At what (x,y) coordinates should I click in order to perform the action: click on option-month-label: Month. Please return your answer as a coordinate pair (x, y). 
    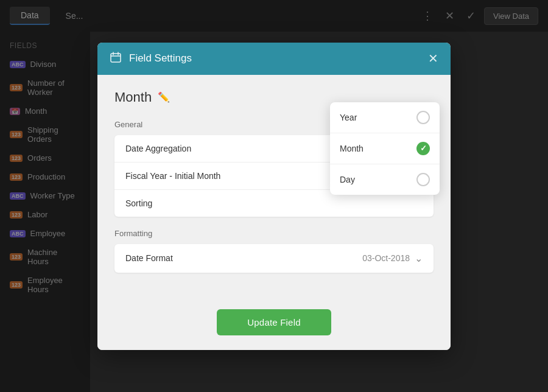
    Looking at the image, I should click on (352, 149).